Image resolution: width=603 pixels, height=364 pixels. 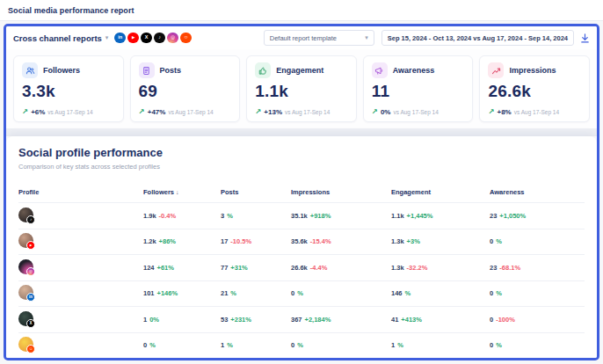 What do you see at coordinates (120, 39) in the screenshot?
I see `linkedin-icon: in` at bounding box center [120, 39].